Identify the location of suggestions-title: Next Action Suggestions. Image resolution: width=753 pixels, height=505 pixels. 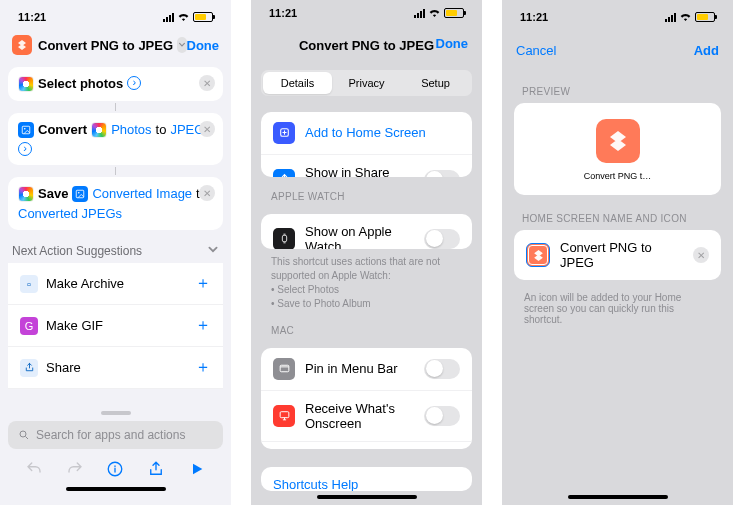
(77, 252).